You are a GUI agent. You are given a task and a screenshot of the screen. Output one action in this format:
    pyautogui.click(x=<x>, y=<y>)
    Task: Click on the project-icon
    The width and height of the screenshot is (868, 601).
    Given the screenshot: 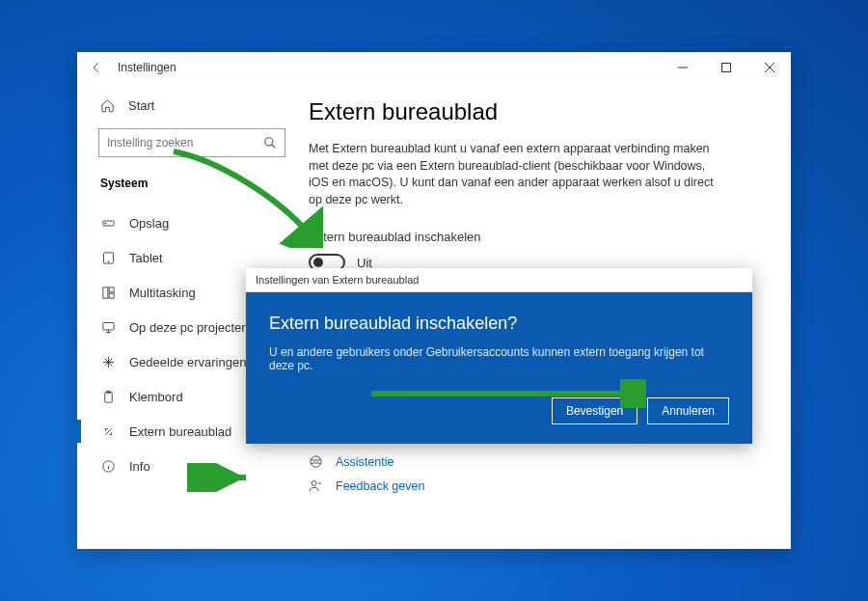 What is the action you would take?
    pyautogui.click(x=108, y=328)
    